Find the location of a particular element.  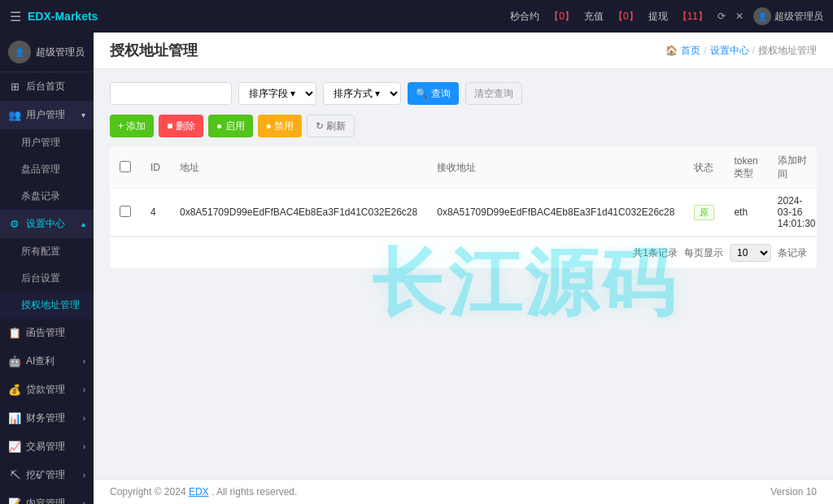

finance-icon: 📊 is located at coordinates (15, 418).